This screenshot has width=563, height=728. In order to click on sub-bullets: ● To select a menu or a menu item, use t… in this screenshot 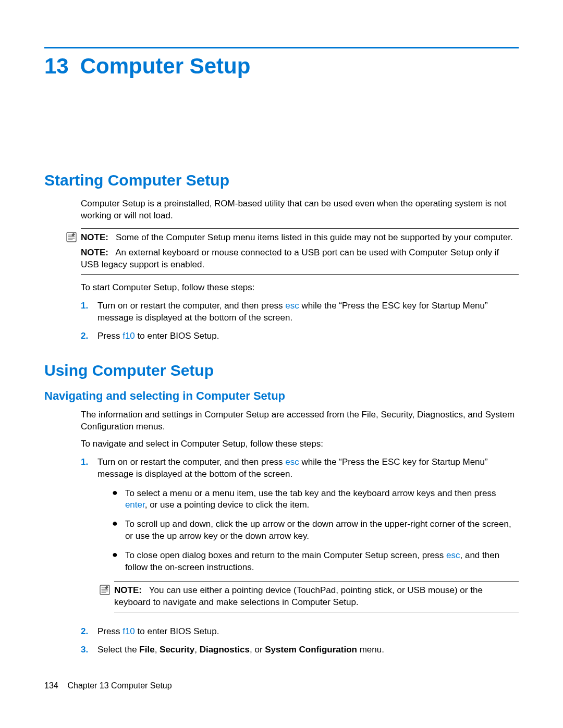, I will do `click(315, 531)`.